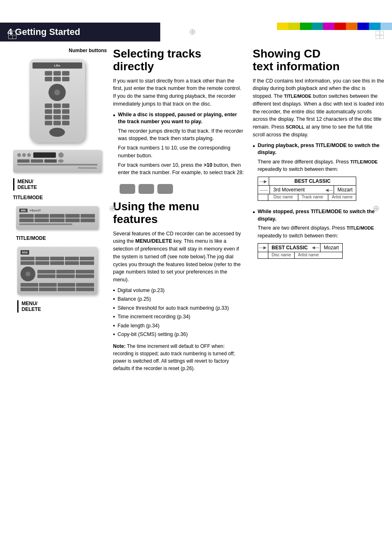 The height and width of the screenshot is (536, 392). I want to click on cd-display2-artist-value: Mozart, so click(331, 248).